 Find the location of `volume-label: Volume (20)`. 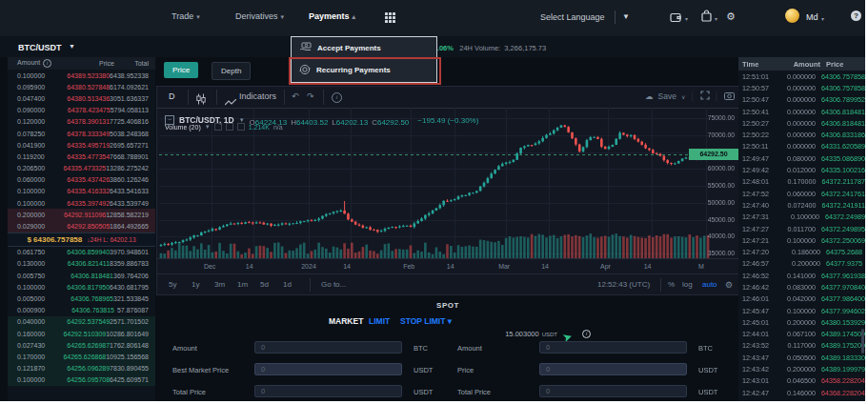

volume-label: Volume (20) is located at coordinates (183, 128).